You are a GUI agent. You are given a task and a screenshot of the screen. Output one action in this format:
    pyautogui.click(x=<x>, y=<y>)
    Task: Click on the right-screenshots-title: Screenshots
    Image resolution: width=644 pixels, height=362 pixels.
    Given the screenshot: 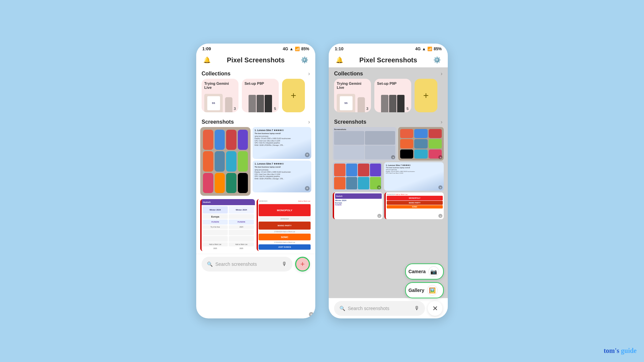 What is the action you would take?
    pyautogui.click(x=350, y=122)
    